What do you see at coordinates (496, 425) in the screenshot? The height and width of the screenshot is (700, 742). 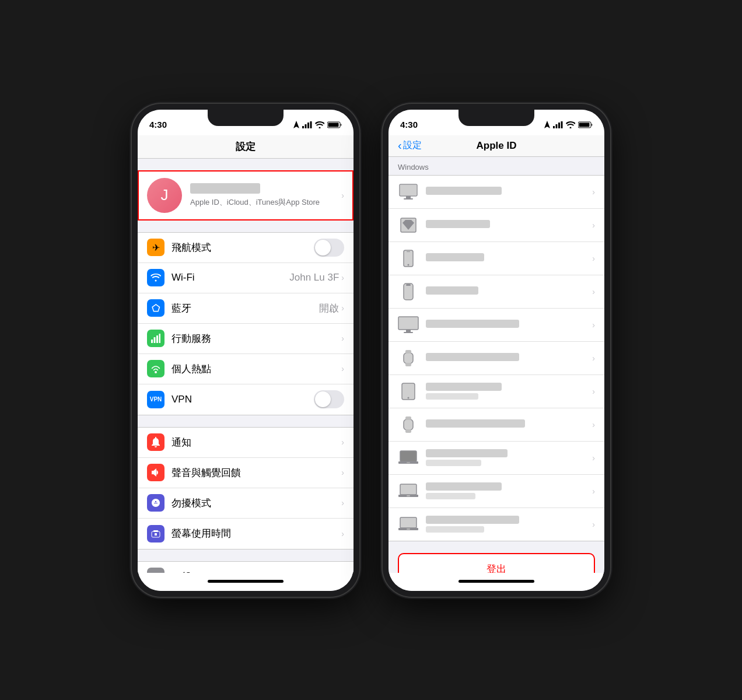 I see `device-row-8: ›` at bounding box center [496, 425].